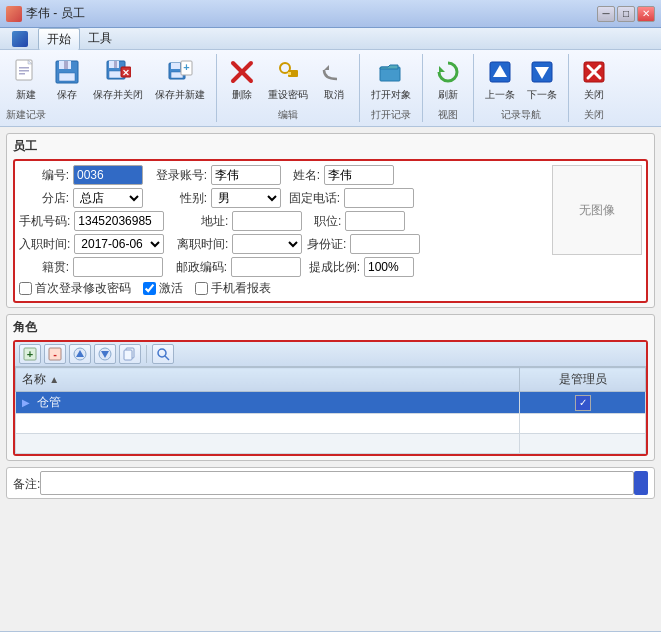  What do you see at coordinates (26, 80) in the screenshot?
I see `new-button: 新建` at bounding box center [26, 80].